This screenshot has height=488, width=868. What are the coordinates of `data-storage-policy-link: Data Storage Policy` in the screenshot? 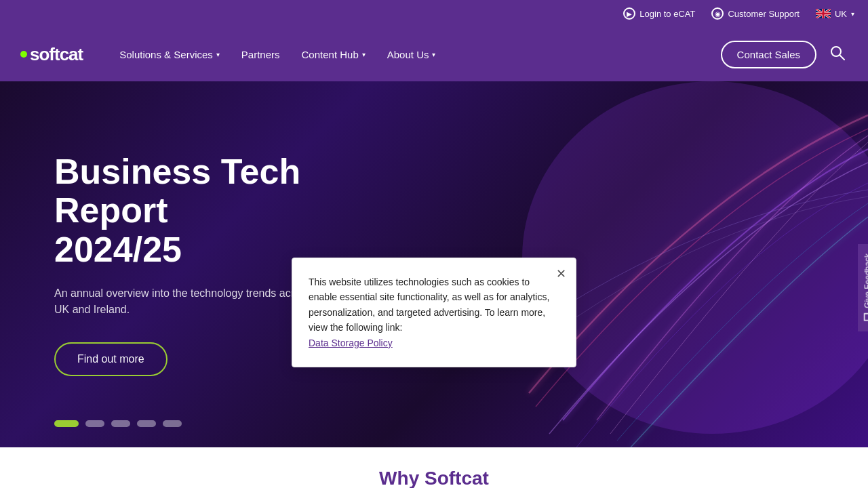 It's located at (351, 343).